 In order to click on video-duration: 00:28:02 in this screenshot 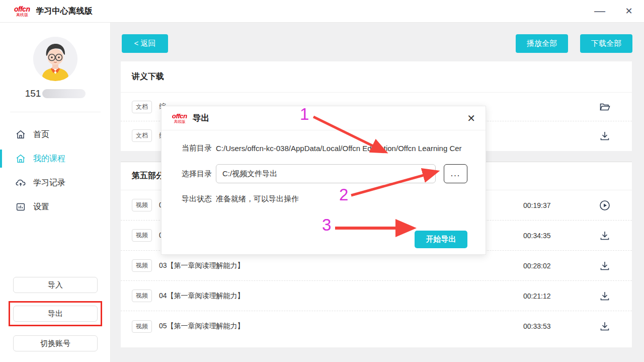, I will do `click(541, 266)`.